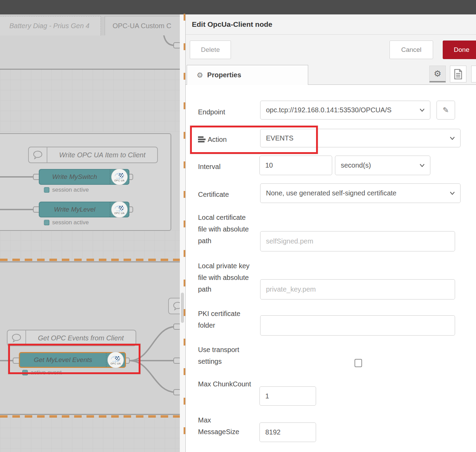 This screenshot has height=452, width=476. Describe the element at coordinates (331, 49) in the screenshot. I see `dialog-toolbar: Delete Cancel Done` at that location.